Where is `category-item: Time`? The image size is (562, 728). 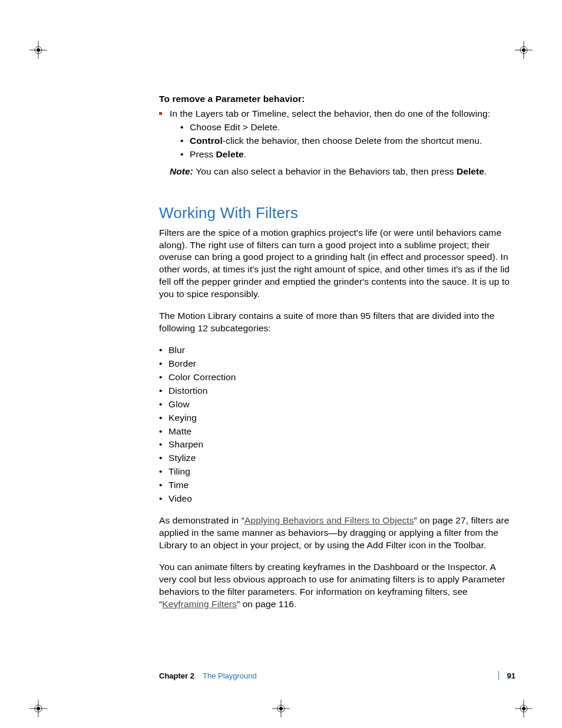
category-item: Time is located at coordinates (336, 486).